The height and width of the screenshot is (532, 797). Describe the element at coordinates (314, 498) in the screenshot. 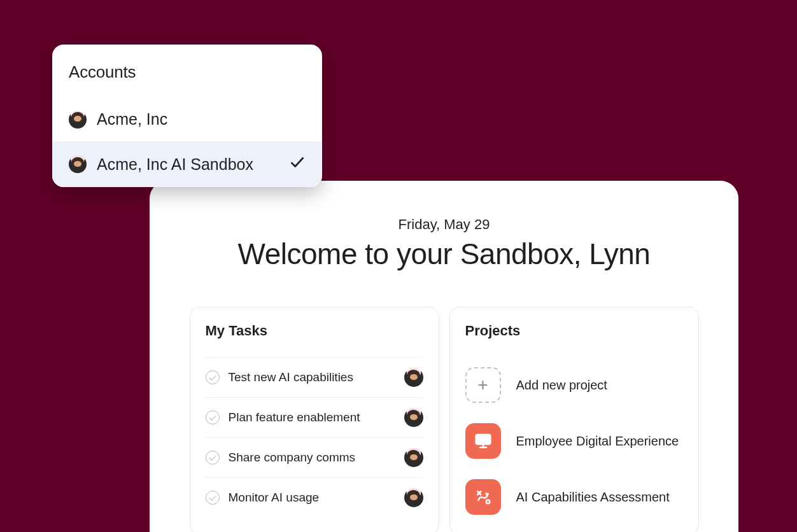

I see `task-row: Monitor AI usage` at that location.